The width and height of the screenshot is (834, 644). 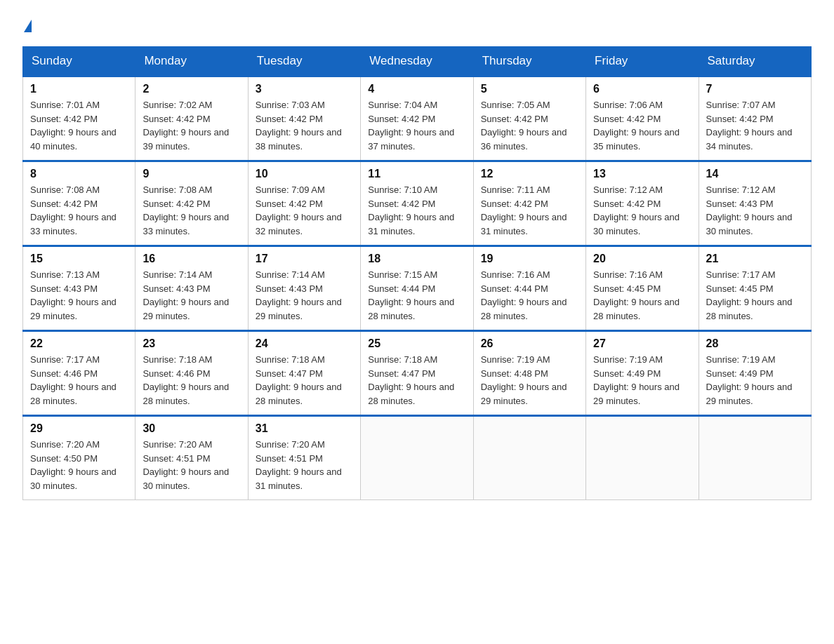 What do you see at coordinates (642, 62) in the screenshot?
I see `day-of-week-header: Friday` at bounding box center [642, 62].